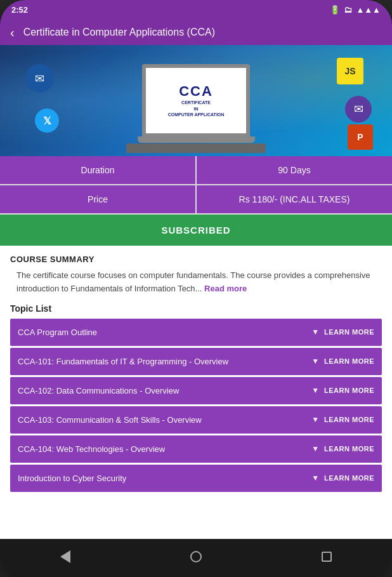 This screenshot has height=577, width=392. What do you see at coordinates (197, 140) in the screenshot?
I see `laptop-base` at bounding box center [197, 140].